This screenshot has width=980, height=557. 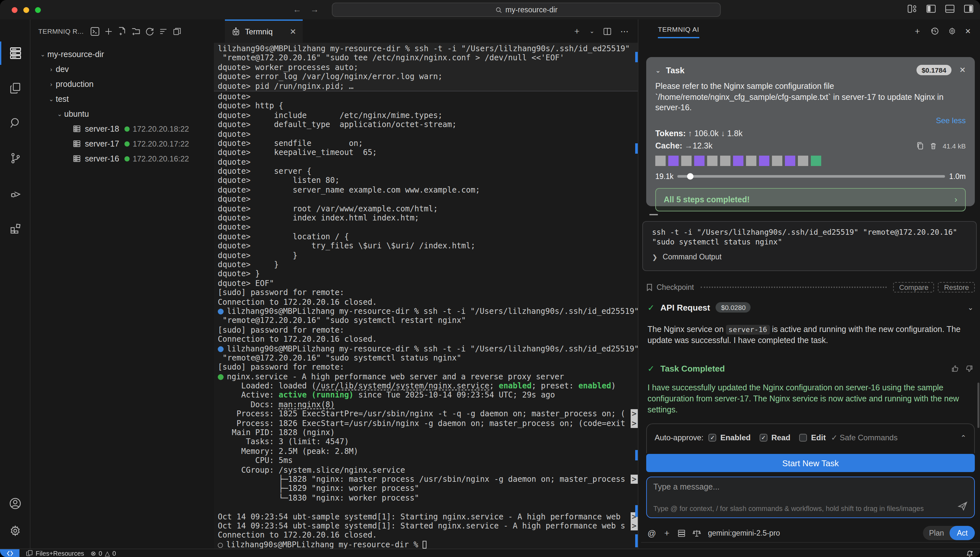 What do you see at coordinates (666, 533) in the screenshot?
I see `add-context-icon: ＋` at bounding box center [666, 533].